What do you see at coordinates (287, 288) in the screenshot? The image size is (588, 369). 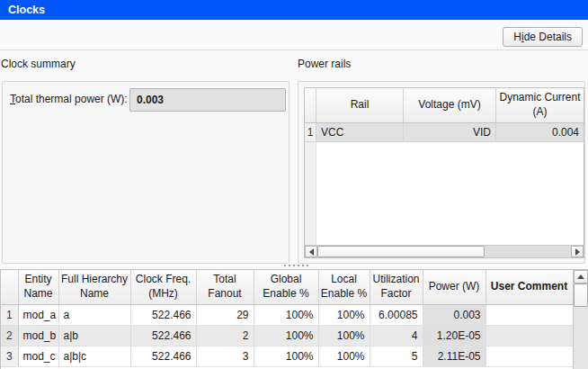 I see `clocks-table-header-row: Entity Name Full Hierarchy Name Clock Fr…` at bounding box center [287, 288].